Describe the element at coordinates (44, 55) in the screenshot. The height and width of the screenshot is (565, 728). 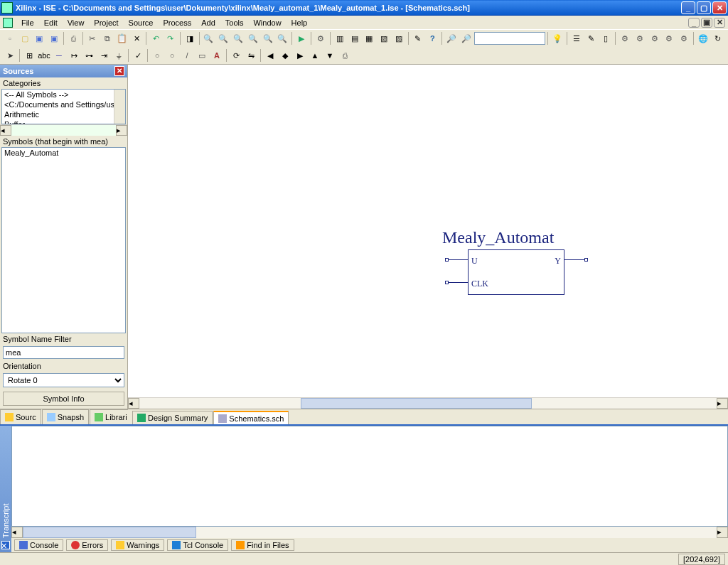
I see `tool-b-icon: abc` at that location.